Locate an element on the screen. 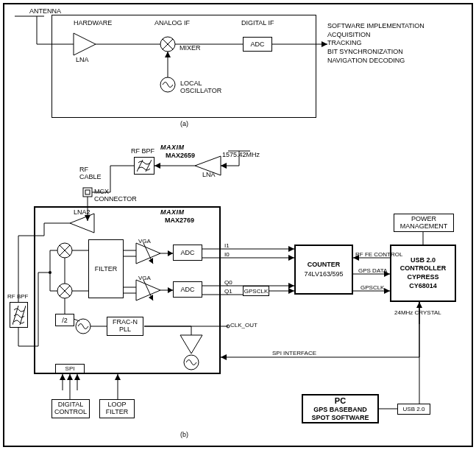  pc-box: PCGPS BASEBAND SPOT SOFTWARE is located at coordinates (340, 409).